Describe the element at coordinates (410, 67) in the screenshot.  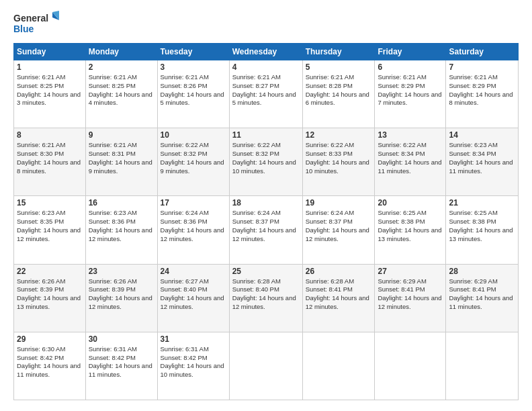
I see `day-number: 6` at that location.